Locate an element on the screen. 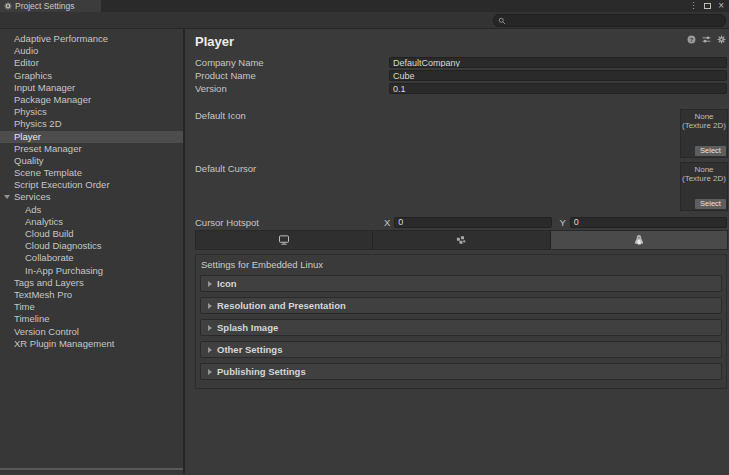  window-title: Project Settings is located at coordinates (45, 6).